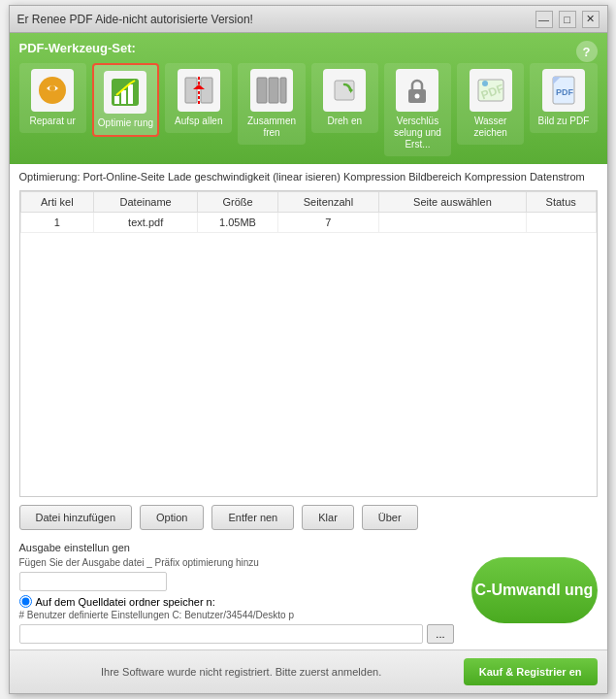 The image size is (616, 699). What do you see at coordinates (567, 19) in the screenshot?
I see `maximize-button: □` at bounding box center [567, 19].